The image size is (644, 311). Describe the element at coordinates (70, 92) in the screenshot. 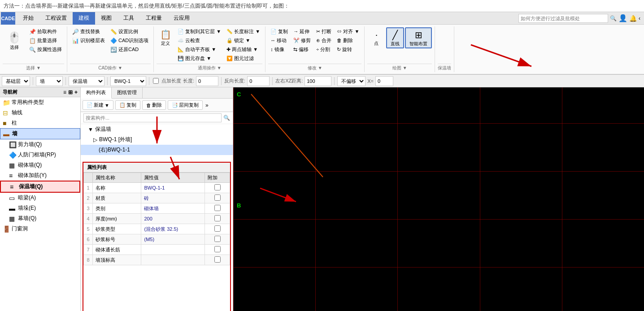

I see `nav-grid-icon: ⊞` at that location.